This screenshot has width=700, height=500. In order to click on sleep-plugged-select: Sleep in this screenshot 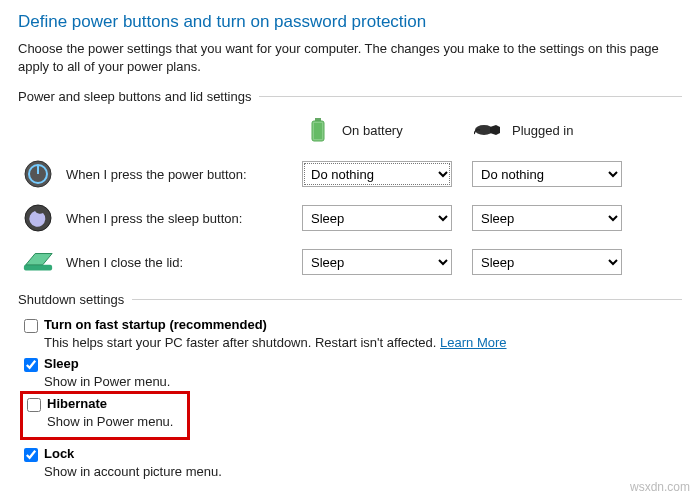, I will do `click(547, 218)`.